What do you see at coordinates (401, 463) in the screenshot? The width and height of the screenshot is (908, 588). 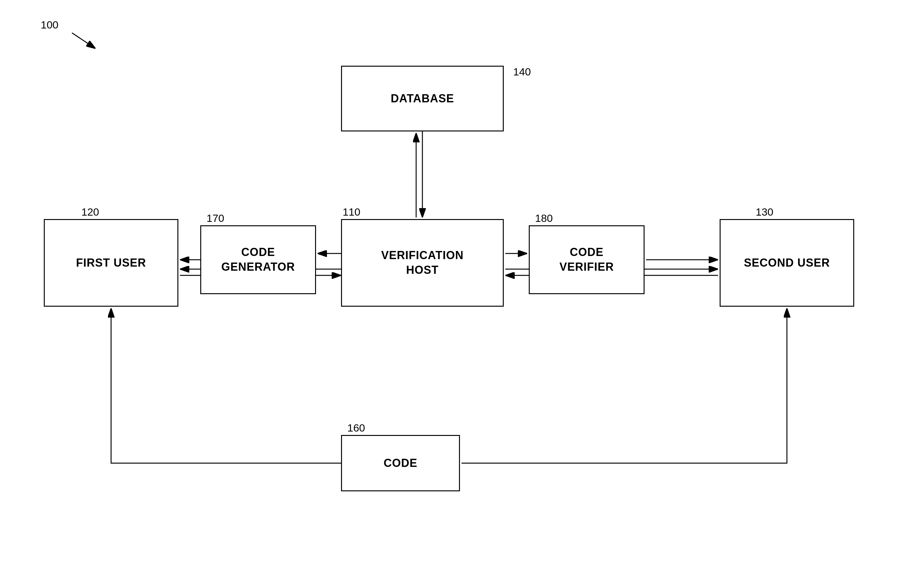 I see `code-label: CODE` at bounding box center [401, 463].